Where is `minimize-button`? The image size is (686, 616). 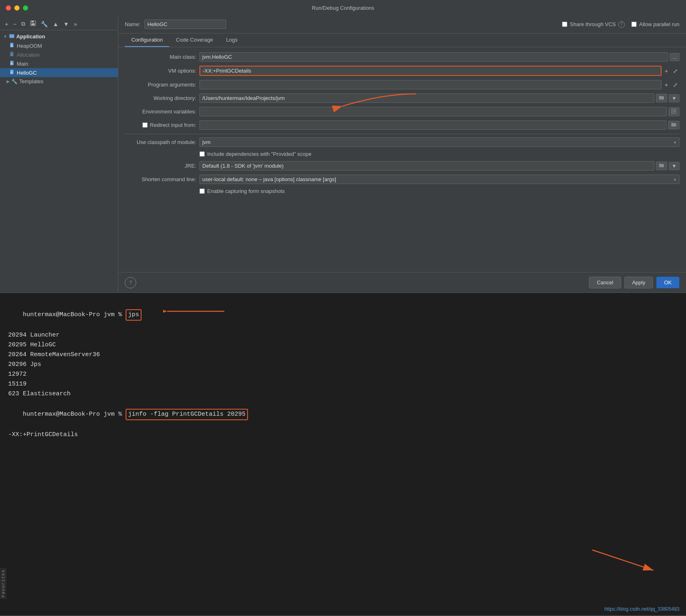 minimize-button is located at coordinates (17, 8).